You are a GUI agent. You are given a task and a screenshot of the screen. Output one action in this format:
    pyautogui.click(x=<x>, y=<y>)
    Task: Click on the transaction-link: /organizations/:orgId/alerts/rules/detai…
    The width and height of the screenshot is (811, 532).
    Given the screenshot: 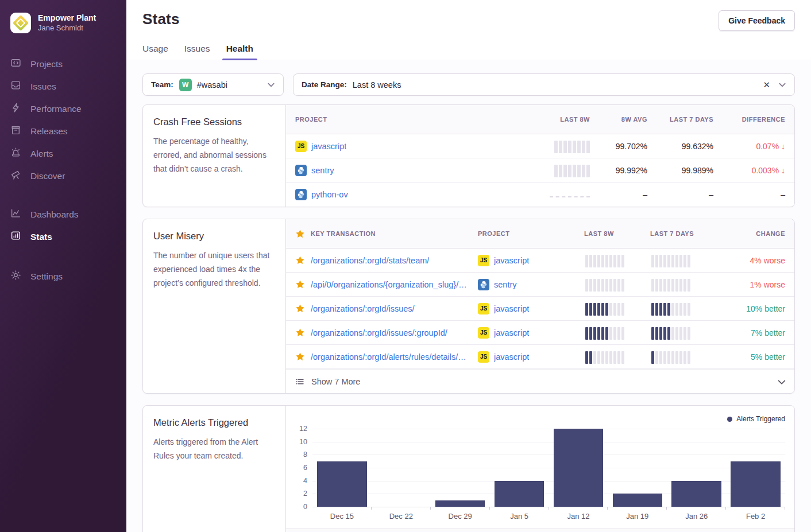 What is the action you would take?
    pyautogui.click(x=389, y=357)
    